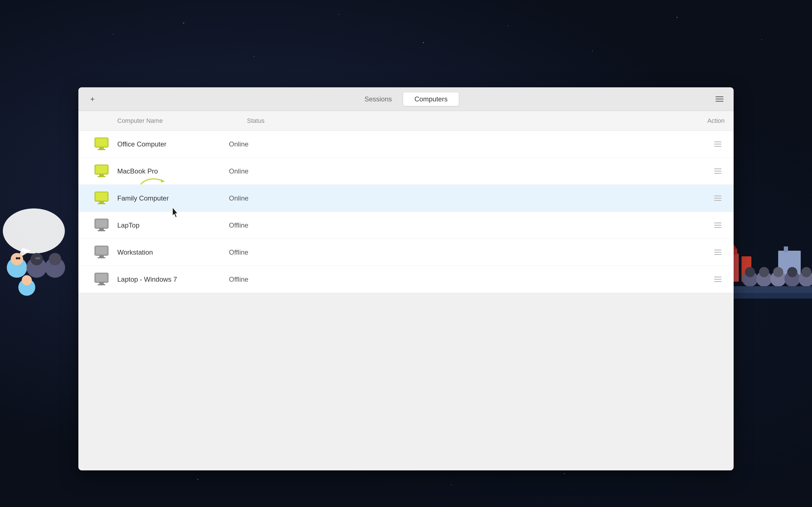  What do you see at coordinates (298, 121) in the screenshot?
I see `column-header-status: Status` at bounding box center [298, 121].